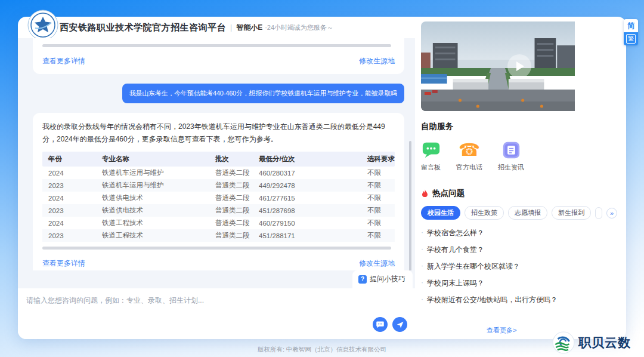 This screenshot has height=357, width=644. What do you see at coordinates (519, 233) in the screenshot?
I see `question-item: · 学校宿舍怎么样？` at bounding box center [519, 233].